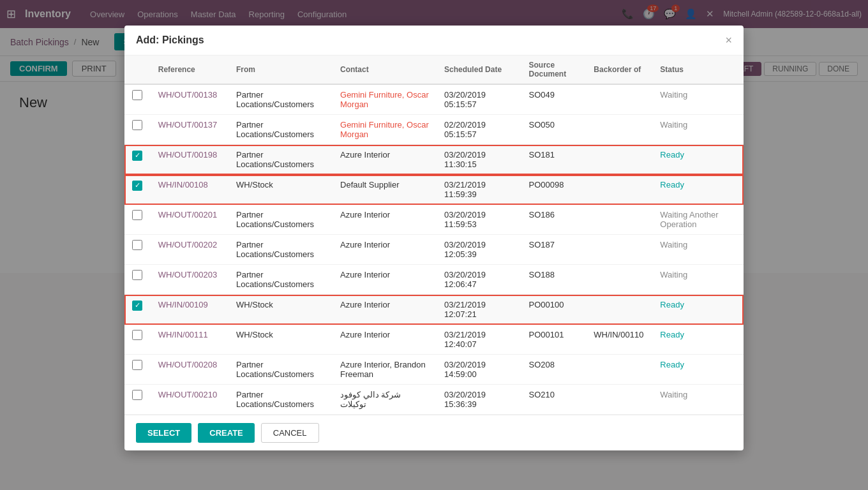  Describe the element at coordinates (553, 190) in the screenshot. I see `row-source: PO00098` at that location.